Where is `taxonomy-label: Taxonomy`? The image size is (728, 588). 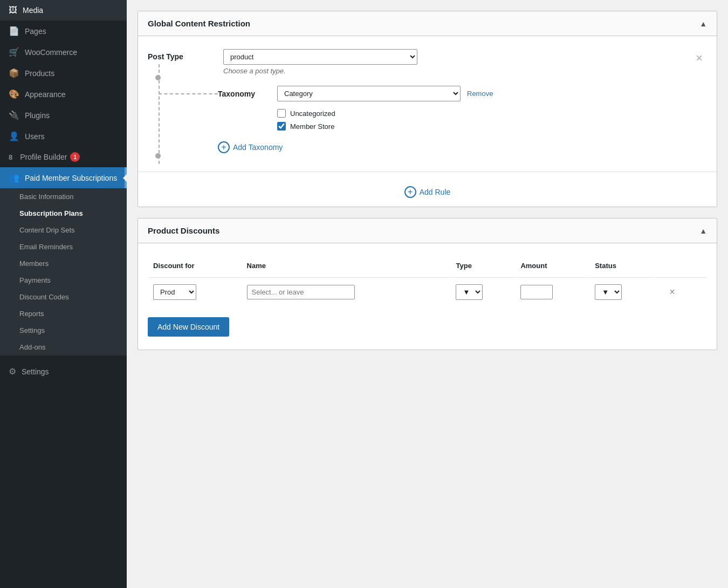
taxonomy-label: Taxonomy is located at coordinates (248, 94).